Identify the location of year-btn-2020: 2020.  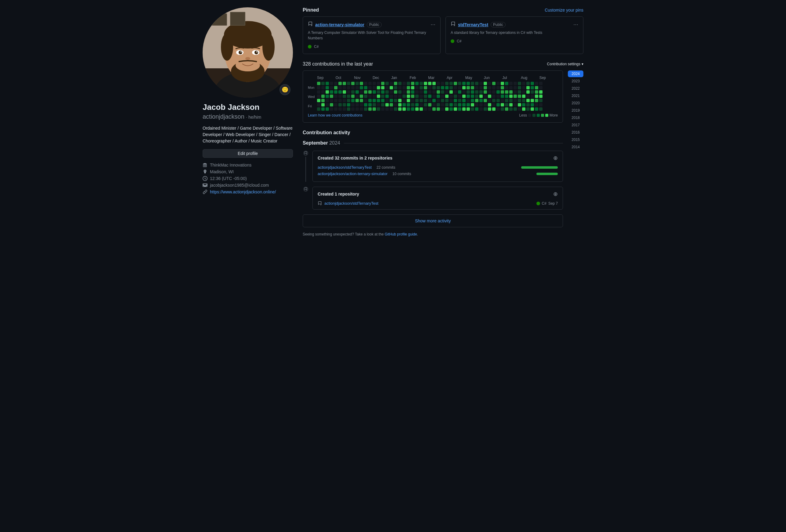
(576, 103).